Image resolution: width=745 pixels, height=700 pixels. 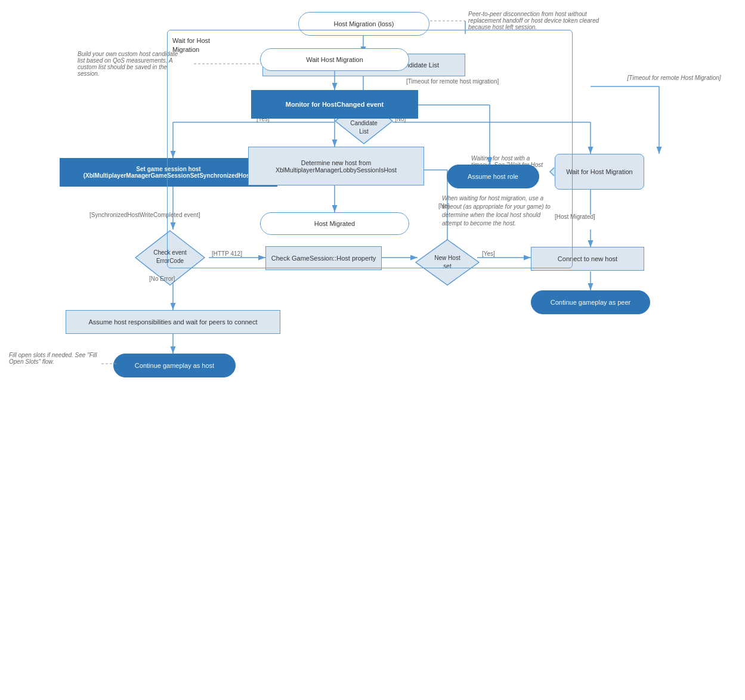 What do you see at coordinates (533, 20) in the screenshot?
I see `peer-peer-text: Peer-to-peer disconnection from host wit…` at bounding box center [533, 20].